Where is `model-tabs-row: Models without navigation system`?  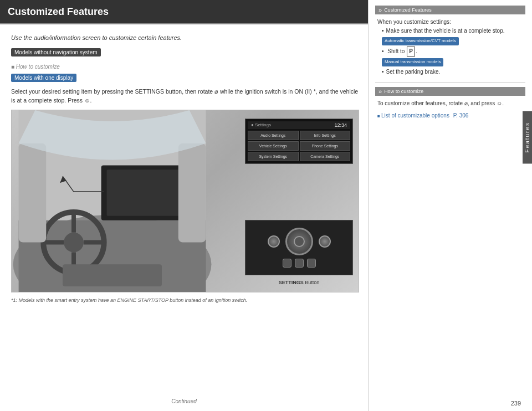
model-tabs-row: Models without navigation system is located at coordinates (185, 53).